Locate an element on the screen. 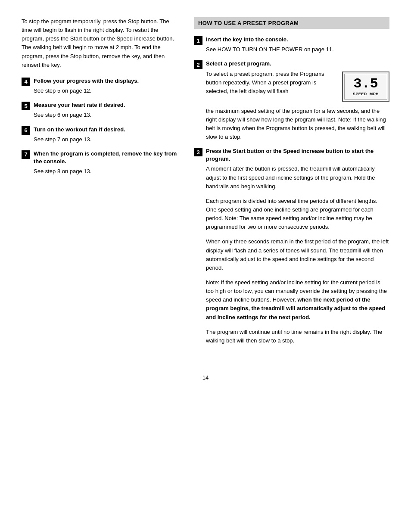  section-header: HOW TO USE A PRESET PROGRAM is located at coordinates (292, 23).